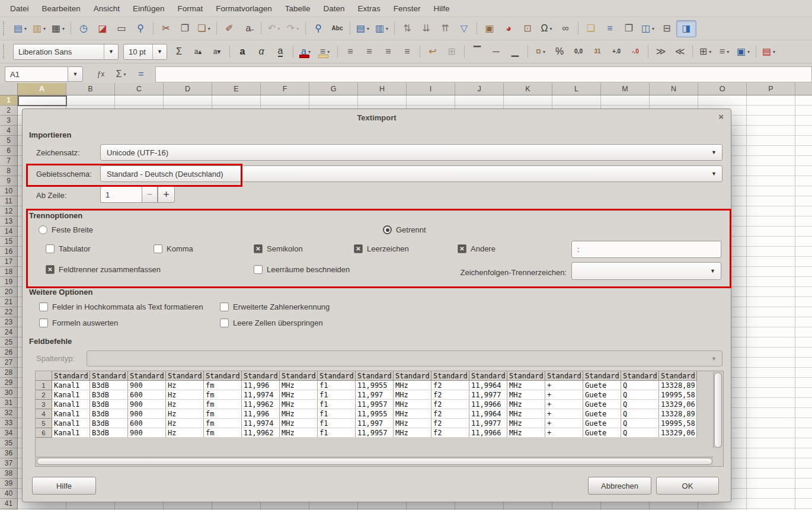  What do you see at coordinates (8, 121) in the screenshot?
I see `row-header-3: 3` at bounding box center [8, 121].